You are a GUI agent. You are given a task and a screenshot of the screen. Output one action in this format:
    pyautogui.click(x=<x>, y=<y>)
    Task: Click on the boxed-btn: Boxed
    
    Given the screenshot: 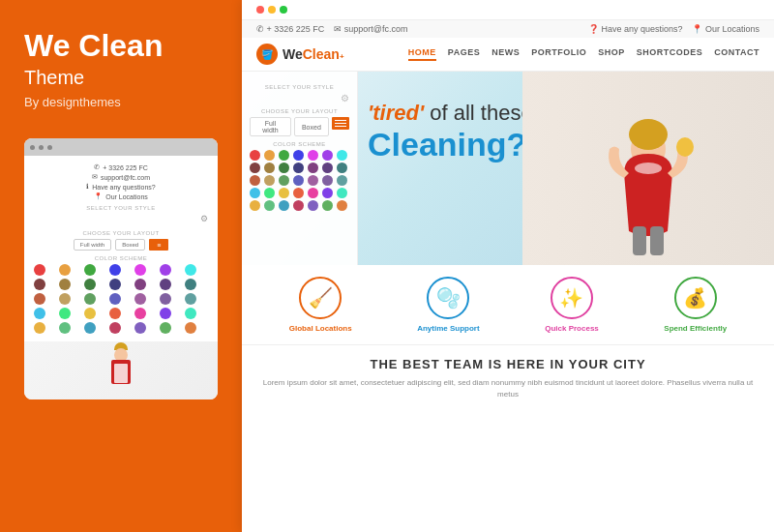 What is the action you would take?
    pyautogui.click(x=312, y=127)
    